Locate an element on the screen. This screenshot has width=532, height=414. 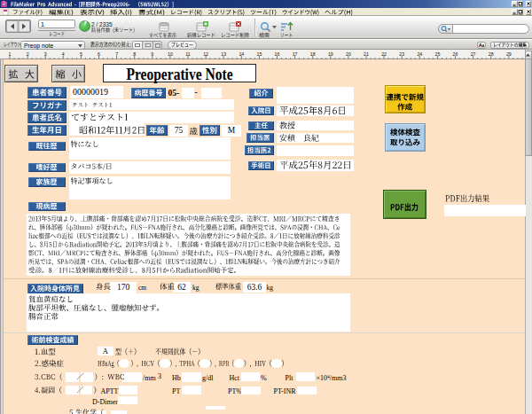
svg-text: 28 is located at coordinates (491, 54).